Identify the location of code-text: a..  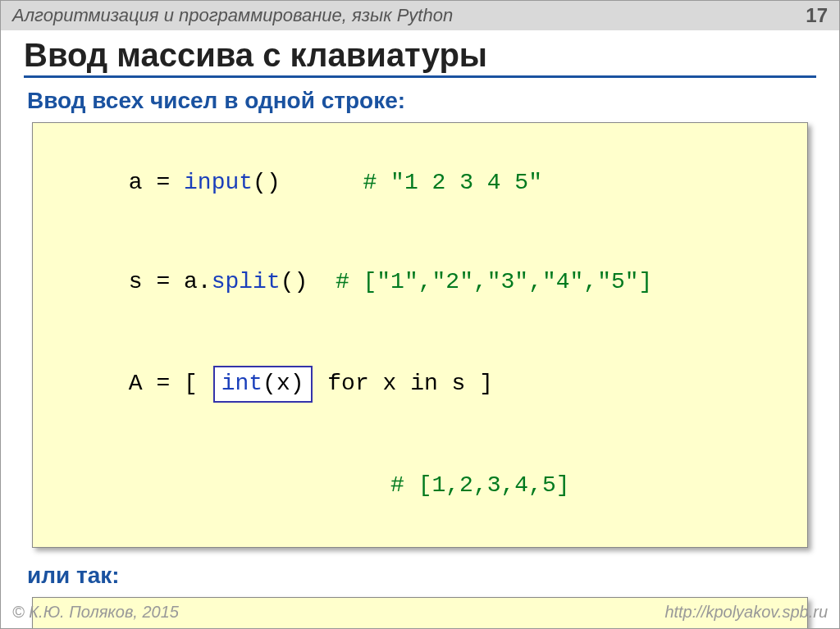
(198, 282).